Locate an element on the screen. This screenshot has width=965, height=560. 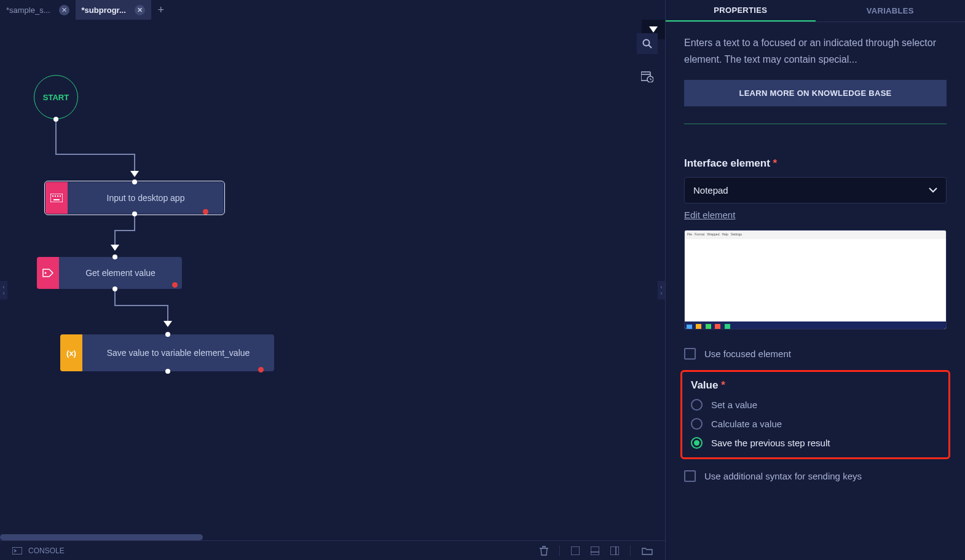
trash-icon is located at coordinates (544, 551).